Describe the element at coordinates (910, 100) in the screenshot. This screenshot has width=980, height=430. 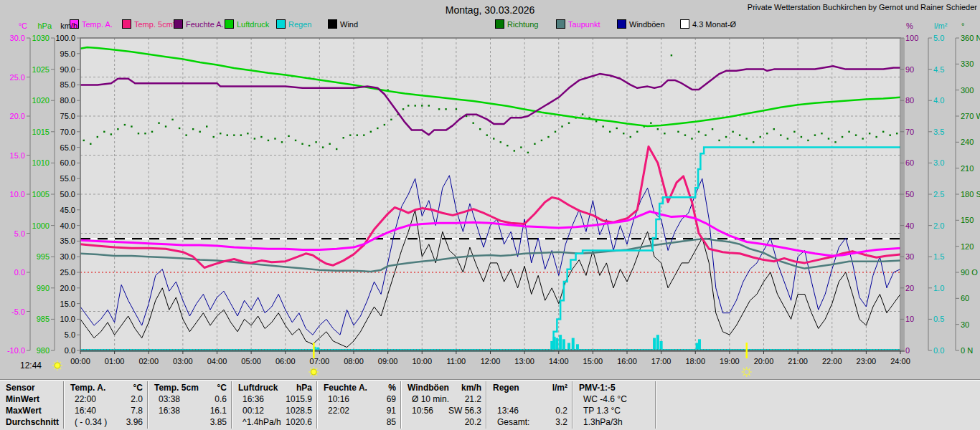
I see `axis-tick-label: 80` at that location.